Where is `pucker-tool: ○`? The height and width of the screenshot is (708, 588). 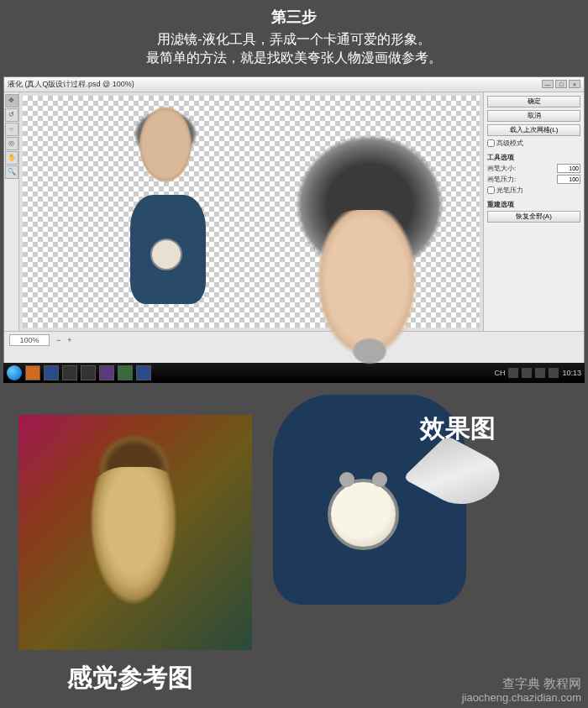
pucker-tool: ○ is located at coordinates (12, 129).